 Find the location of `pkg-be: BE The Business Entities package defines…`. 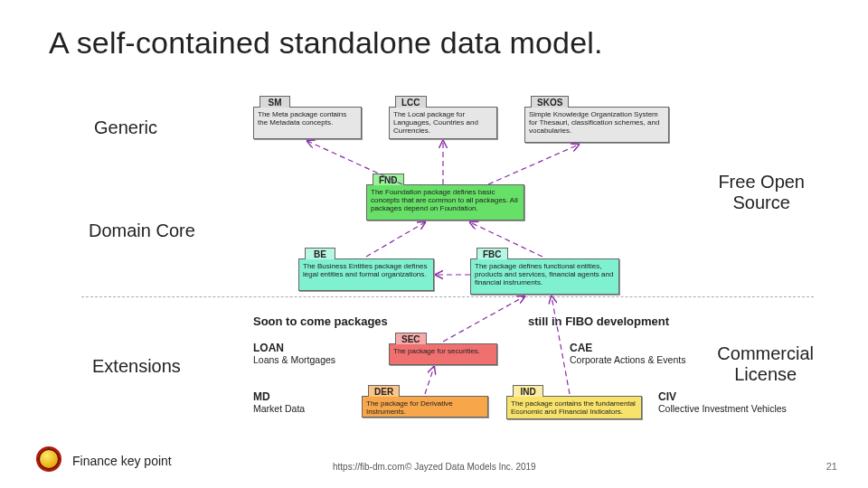

pkg-be: BE The Business Entities package defines… is located at coordinates (366, 275).